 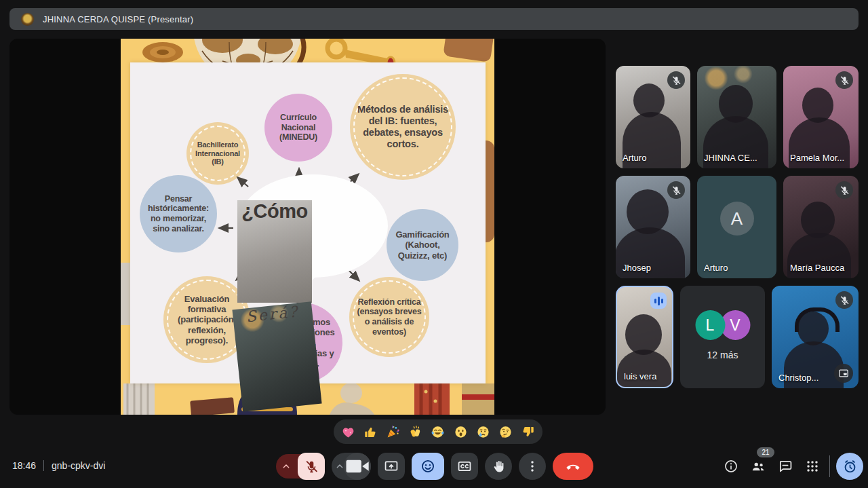 What do you see at coordinates (357, 452) in the screenshot?
I see `camera-icon` at bounding box center [357, 452].